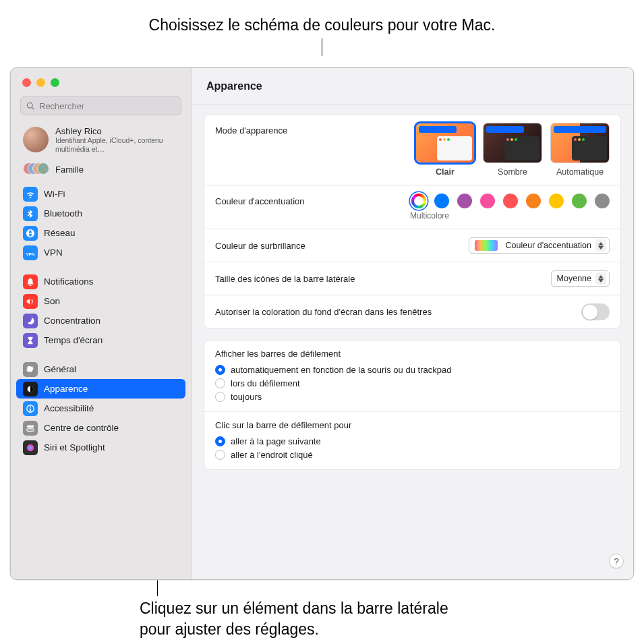  What do you see at coordinates (101, 106) in the screenshot?
I see `search-input: Rechercher` at bounding box center [101, 106].